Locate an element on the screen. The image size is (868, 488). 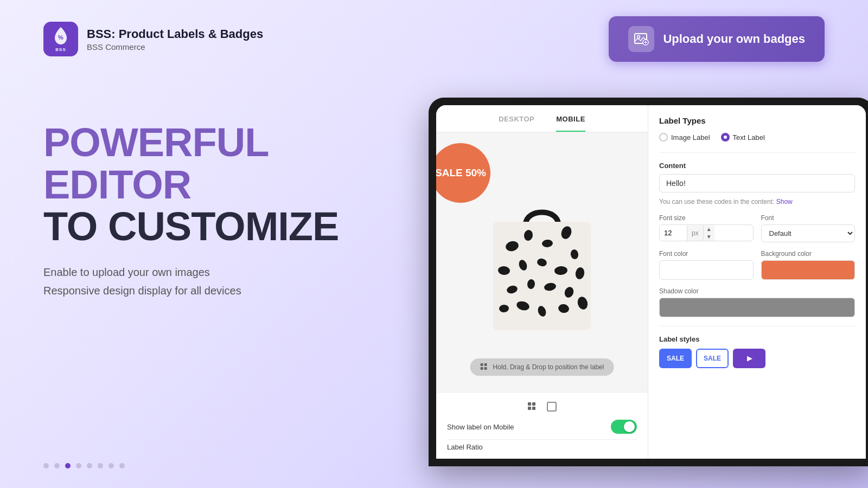
upload-button-label: Upload your own badges is located at coordinates (734, 39).